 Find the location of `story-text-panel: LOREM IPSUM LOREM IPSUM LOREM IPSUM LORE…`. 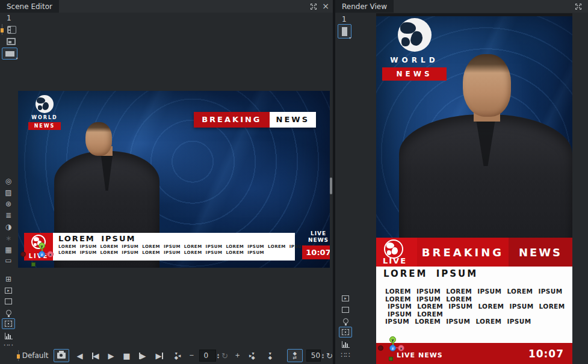

story-text-panel: LOREM IPSUM LOREM IPSUM LOREM IPSUM LORE… is located at coordinates (474, 304).